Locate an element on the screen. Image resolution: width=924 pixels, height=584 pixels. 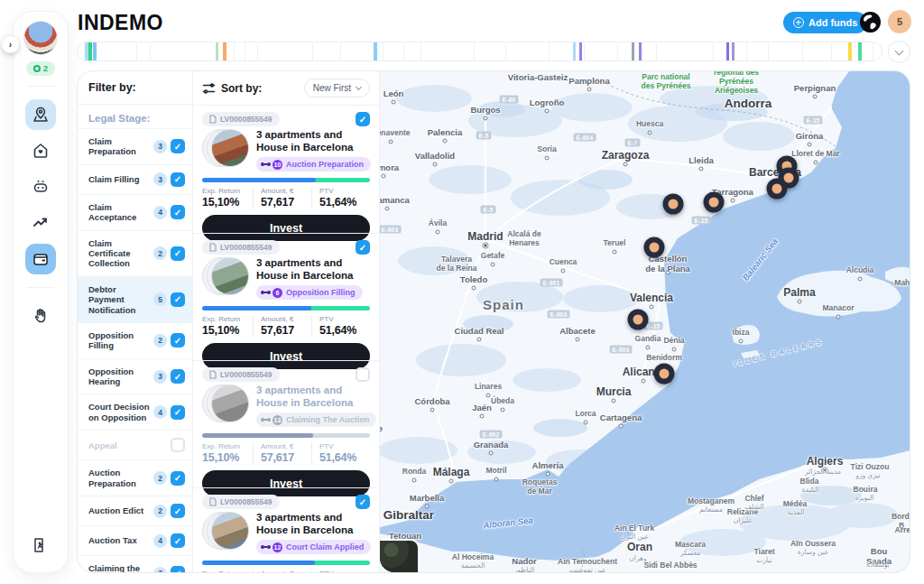
filter-count-badge: 2 is located at coordinates (161, 341).